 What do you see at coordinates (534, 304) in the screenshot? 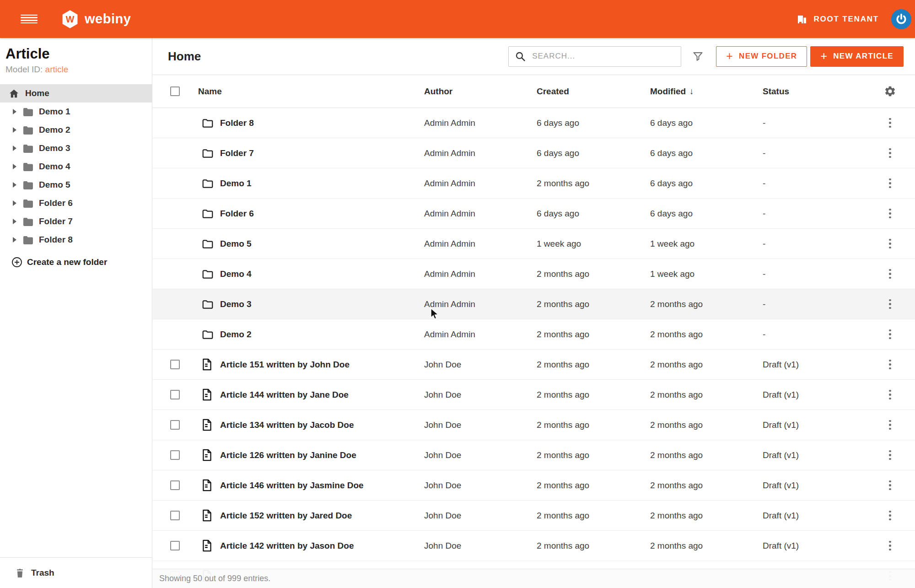
I see `table-row: Demo 3 Admin Admin 2 months ago 2 months…` at bounding box center [534, 304].